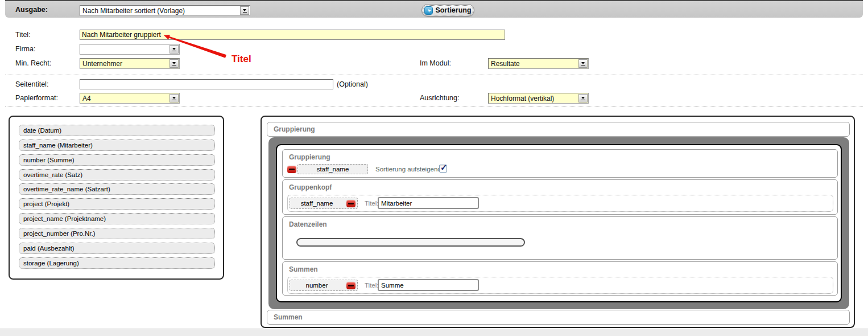 The image size is (868, 336). I want to click on firma-label: Firma:, so click(25, 49).